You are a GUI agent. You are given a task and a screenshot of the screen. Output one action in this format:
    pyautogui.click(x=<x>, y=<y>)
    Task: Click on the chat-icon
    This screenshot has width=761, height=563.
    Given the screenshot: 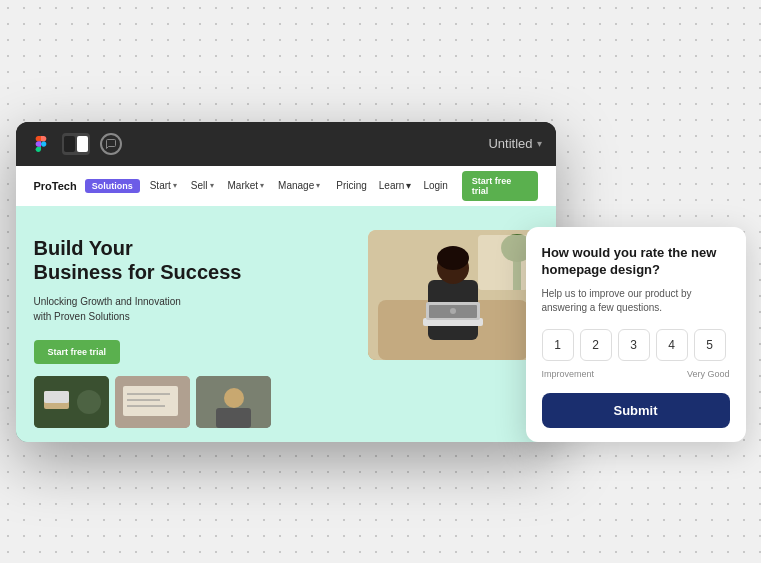 What is the action you would take?
    pyautogui.click(x=111, y=144)
    